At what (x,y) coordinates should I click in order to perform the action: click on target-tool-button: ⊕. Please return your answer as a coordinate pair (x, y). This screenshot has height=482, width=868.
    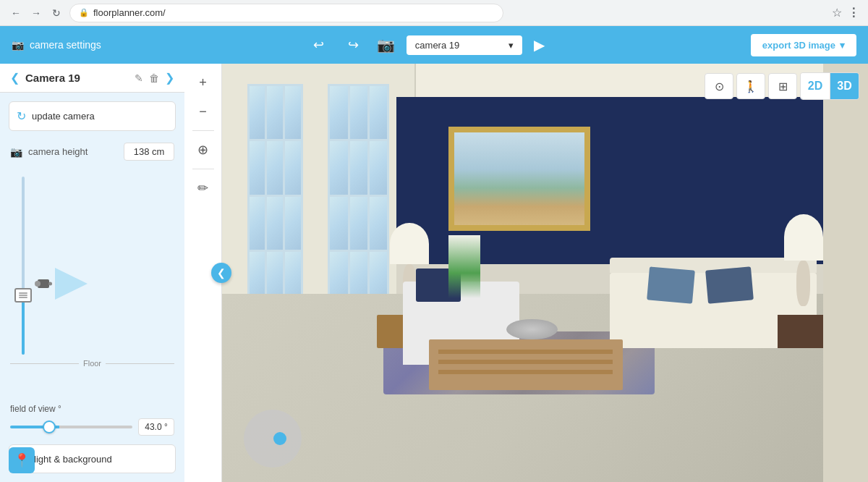
    Looking at the image, I should click on (203, 150).